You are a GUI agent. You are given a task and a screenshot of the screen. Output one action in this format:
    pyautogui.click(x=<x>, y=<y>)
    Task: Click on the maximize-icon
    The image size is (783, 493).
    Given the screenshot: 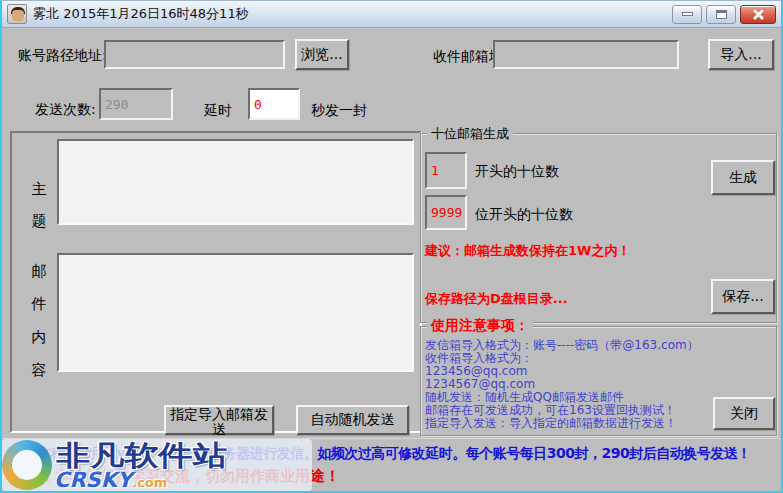 What is the action you would take?
    pyautogui.click(x=722, y=14)
    